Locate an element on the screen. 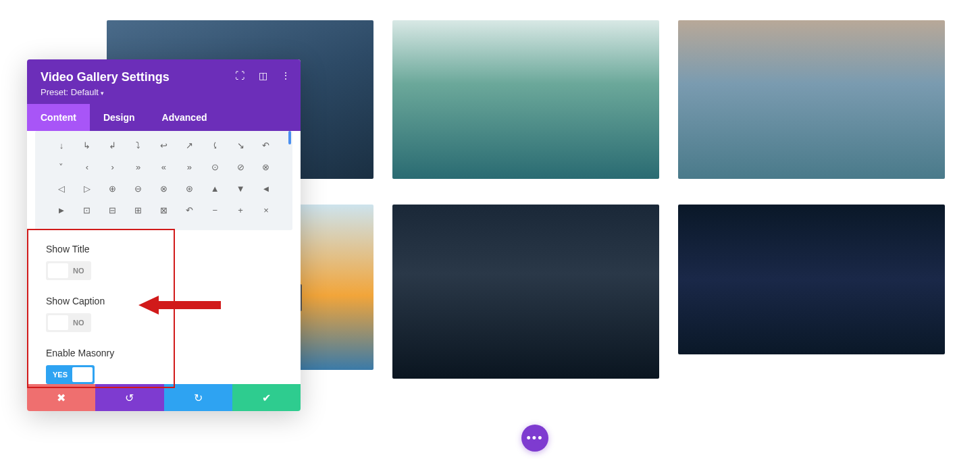 The width and height of the screenshot is (980, 459). enable-masonry-label: Enable Masonry is located at coordinates (163, 353).